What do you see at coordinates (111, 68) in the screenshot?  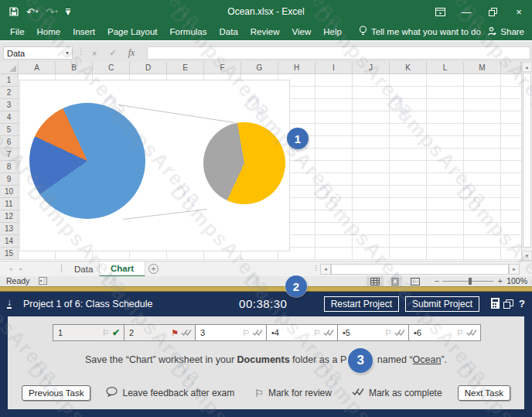 I see `column-header-C: C` at bounding box center [111, 68].